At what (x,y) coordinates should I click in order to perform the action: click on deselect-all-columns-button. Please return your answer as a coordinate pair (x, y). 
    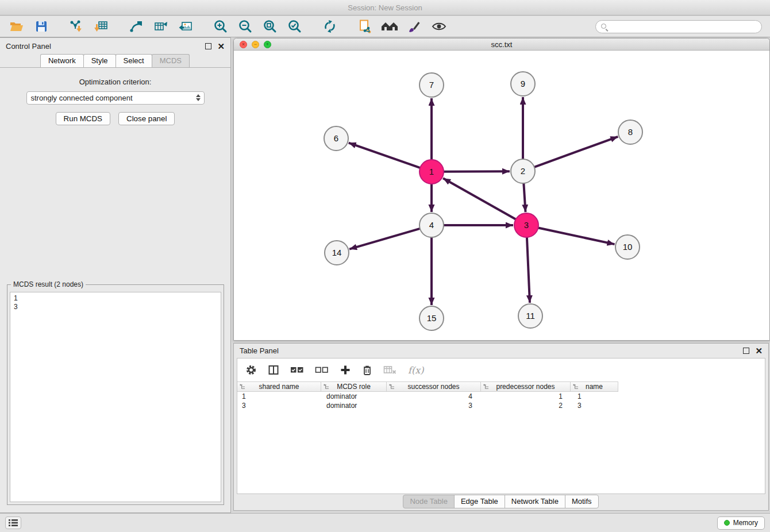
    Looking at the image, I should click on (322, 370).